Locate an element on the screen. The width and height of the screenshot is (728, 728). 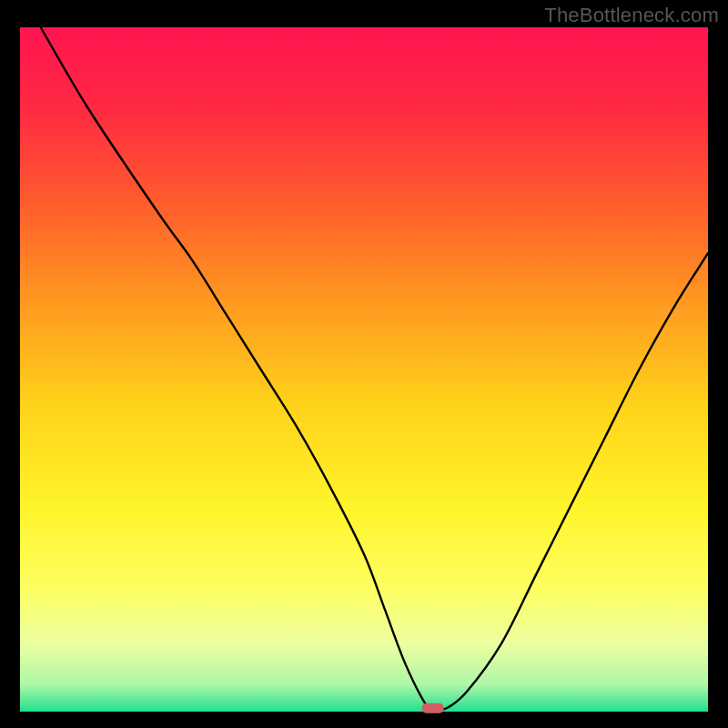
minimum-marker is located at coordinates (433, 708).